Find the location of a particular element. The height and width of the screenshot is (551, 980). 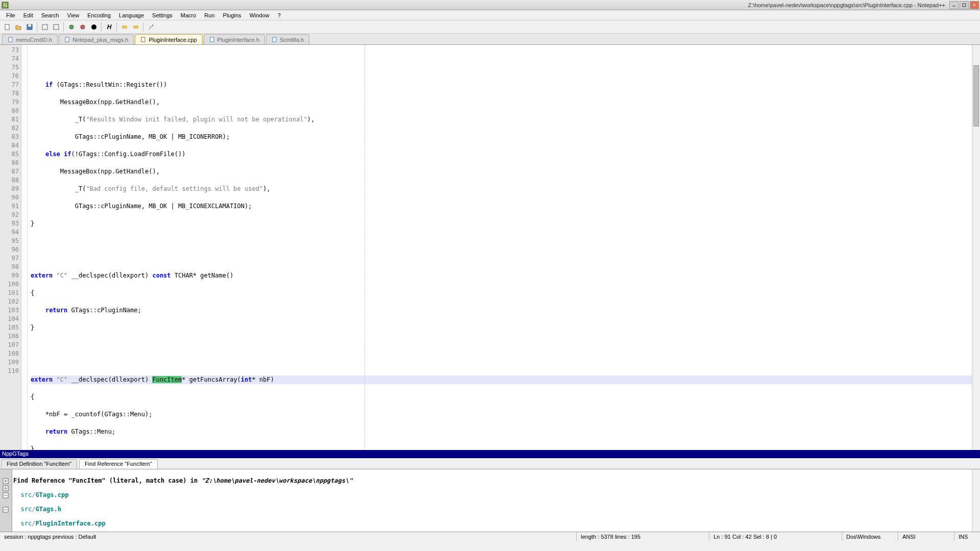

tab-label: PluginInterface.cpp is located at coordinates (173, 40).